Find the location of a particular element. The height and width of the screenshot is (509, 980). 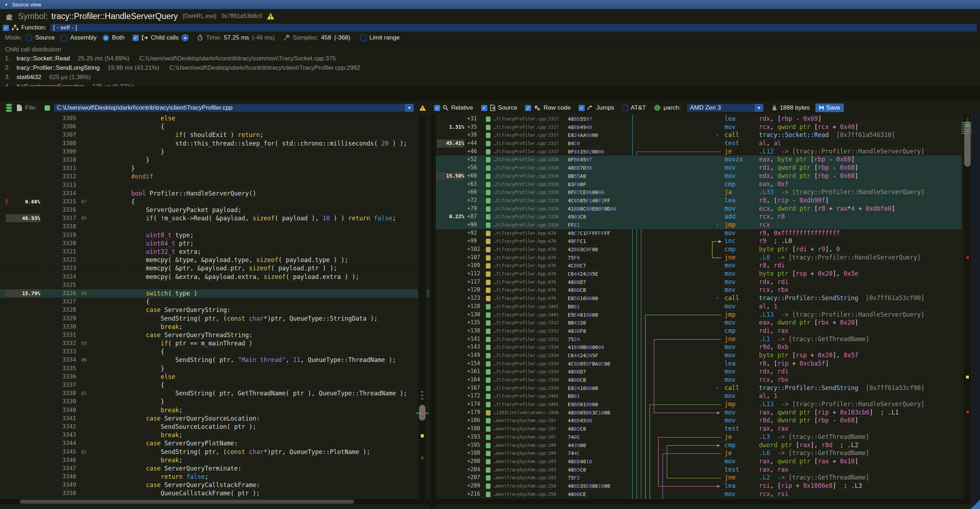

source-row: 3329 SendString( ptr, (const char*)ptr, … is located at coordinates (215, 319).